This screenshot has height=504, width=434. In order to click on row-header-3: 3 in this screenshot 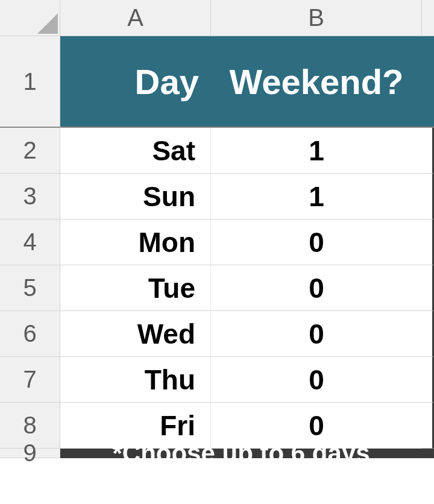, I will do `click(30, 197)`.